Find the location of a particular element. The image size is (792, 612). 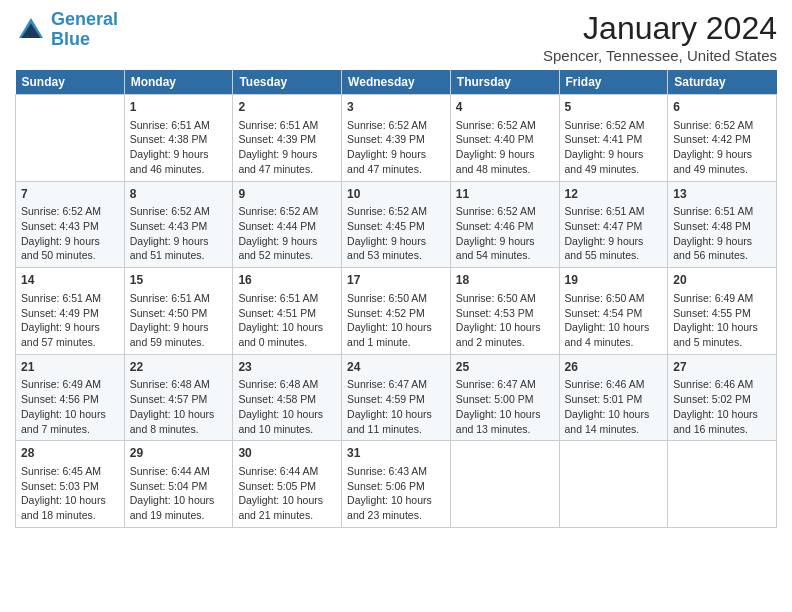

logo-icon is located at coordinates (31, 30).